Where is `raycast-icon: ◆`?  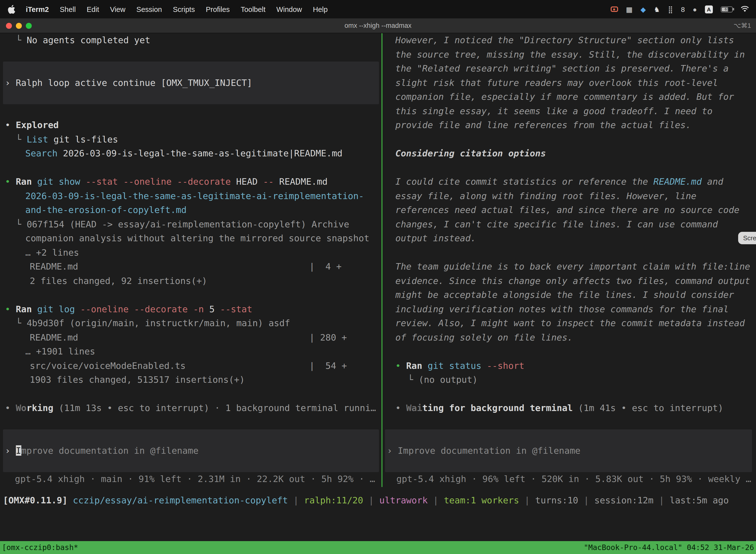
raycast-icon: ◆ is located at coordinates (643, 9).